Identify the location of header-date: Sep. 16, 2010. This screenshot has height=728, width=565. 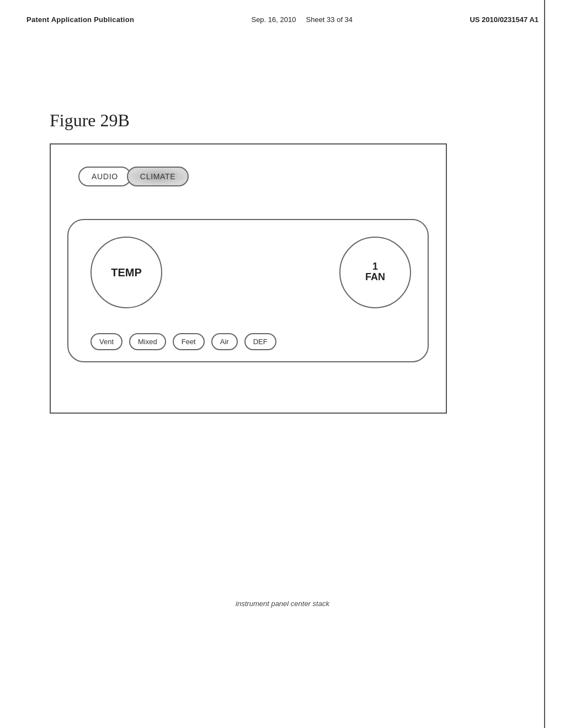
(274, 20).